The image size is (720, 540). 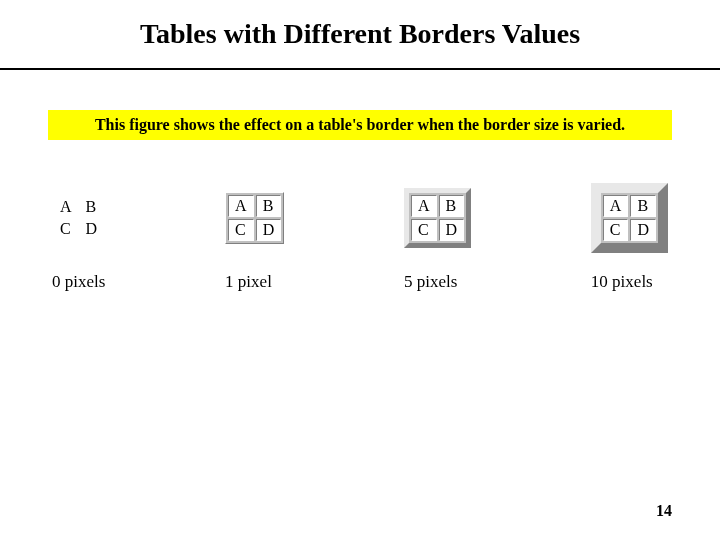 What do you see at coordinates (630, 218) in the screenshot?
I see `table-border-10: A B C D` at bounding box center [630, 218].